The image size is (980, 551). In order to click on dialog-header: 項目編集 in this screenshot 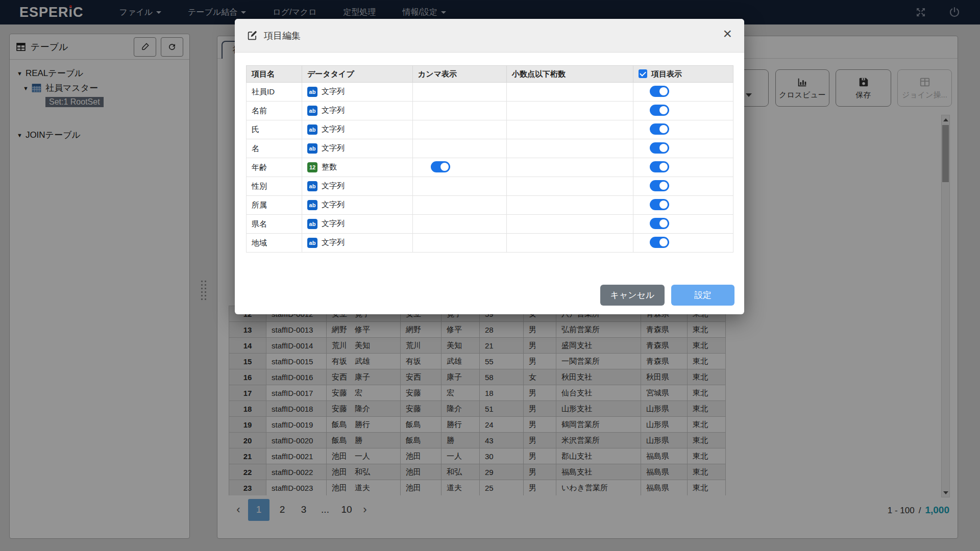, I will do `click(489, 36)`.